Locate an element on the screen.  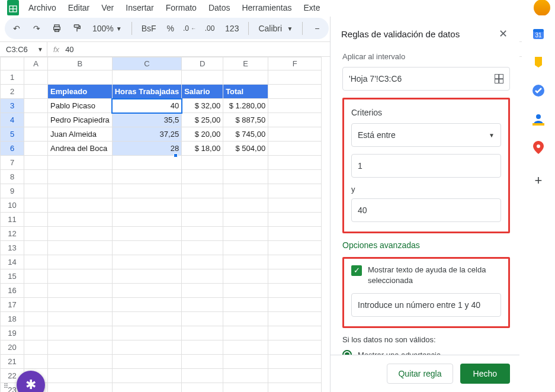
cell: Andrea del Boca is located at coordinates (81, 149).